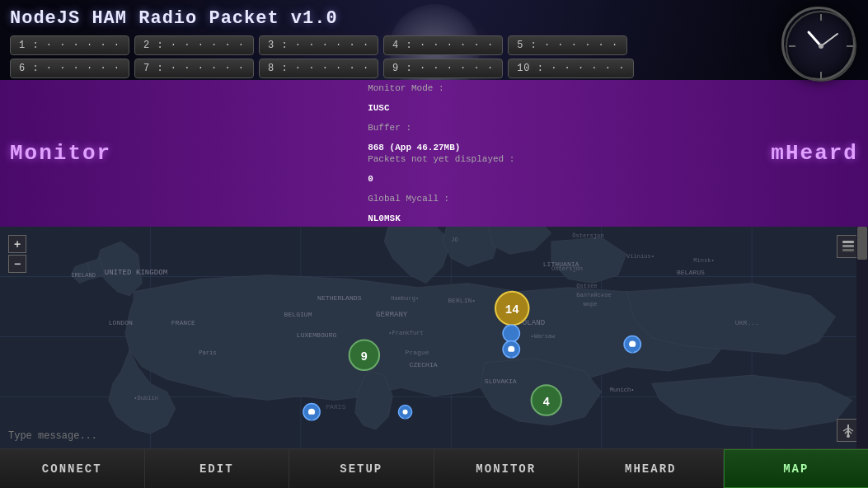 Image resolution: width=868 pixels, height=488 pixels. I want to click on svg-text: Minsk•, so click(704, 260).